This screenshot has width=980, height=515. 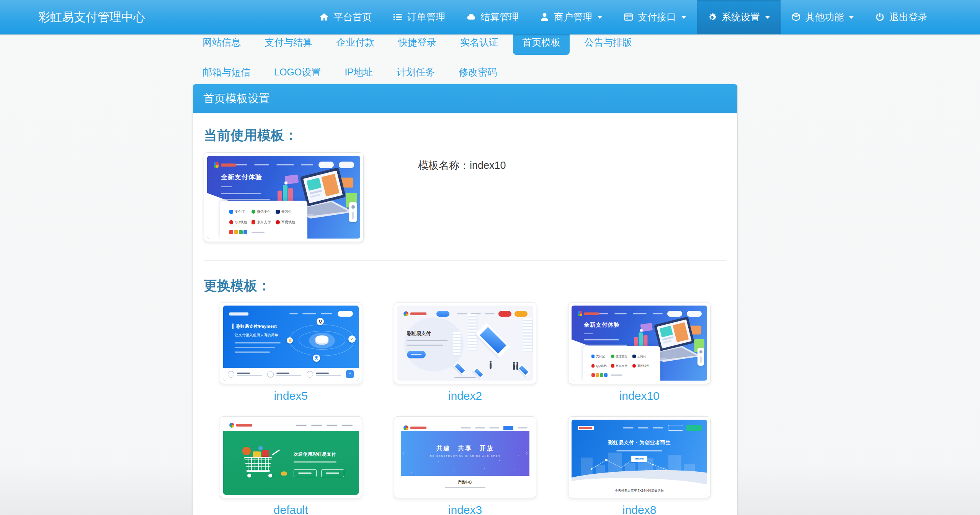 What do you see at coordinates (462, 200) in the screenshot?
I see `current-template-name: 模板名称：index10` at bounding box center [462, 200].